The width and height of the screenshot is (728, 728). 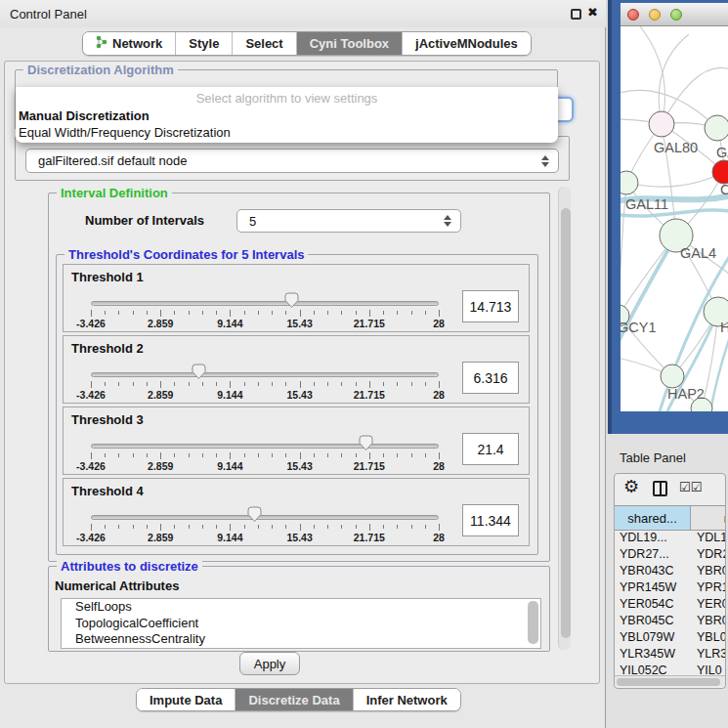 I want to click on table-row: YIL052CYIL0, so click(x=670, y=668).